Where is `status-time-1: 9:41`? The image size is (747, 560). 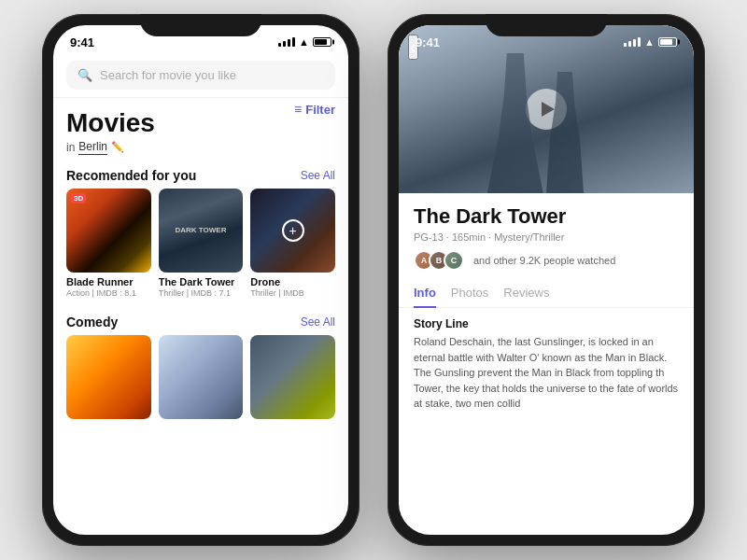 status-time-1: 9:41 is located at coordinates (82, 43).